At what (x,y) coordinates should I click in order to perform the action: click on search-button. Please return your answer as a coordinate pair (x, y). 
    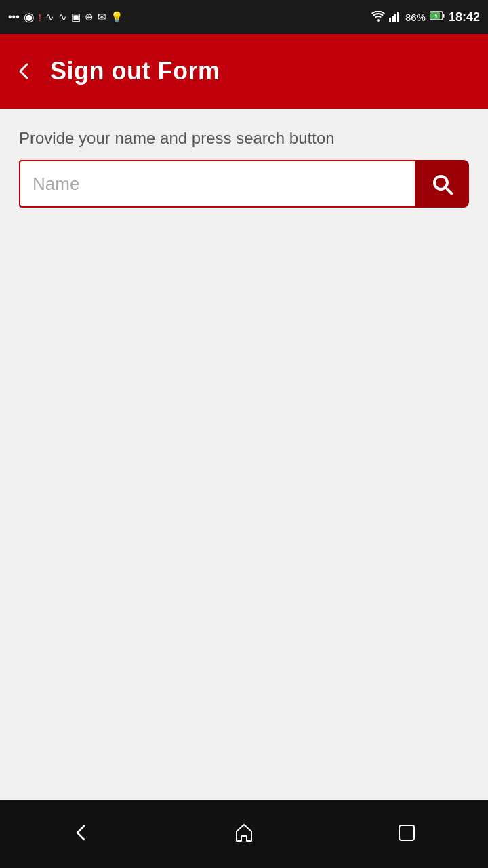
    Looking at the image, I should click on (442, 184).